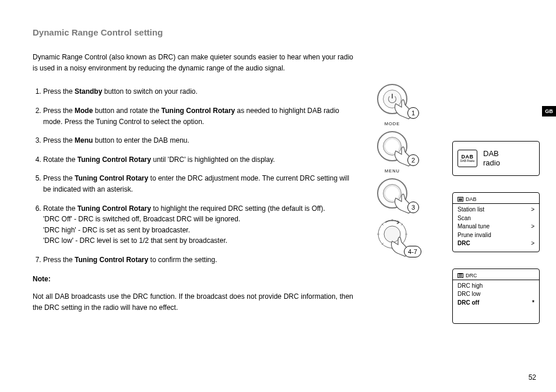  I want to click on step-4: Rotate the Tuning Control Rotary until '…, so click(198, 160).